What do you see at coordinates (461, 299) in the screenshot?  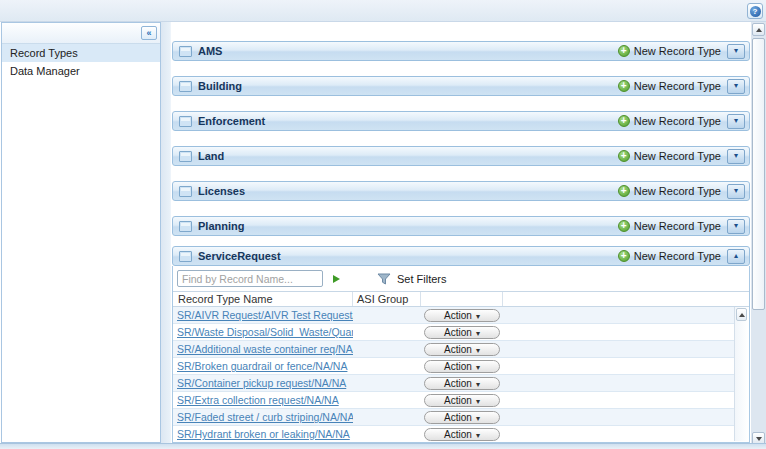 I see `table-header: Record Type Name ASI Group` at bounding box center [461, 299].